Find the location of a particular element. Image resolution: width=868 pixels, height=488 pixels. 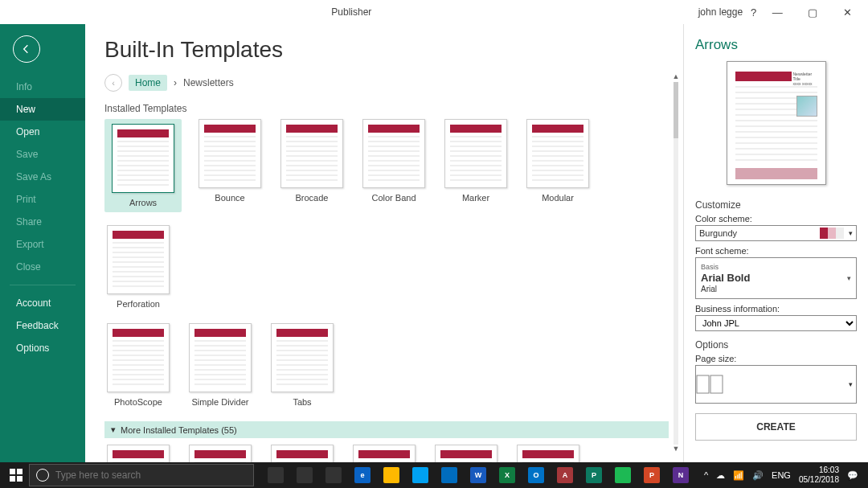

page-heading: Built-In Templates is located at coordinates (387, 50).